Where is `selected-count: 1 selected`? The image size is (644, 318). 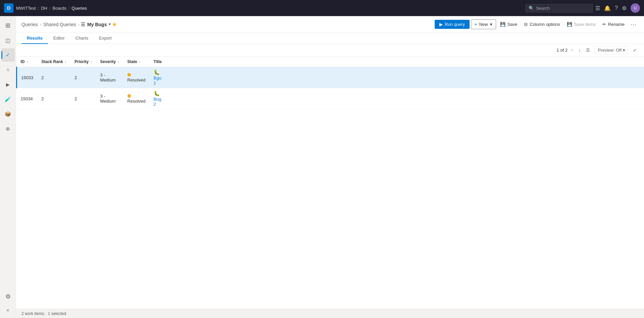 selected-count: 1 selected is located at coordinates (57, 314).